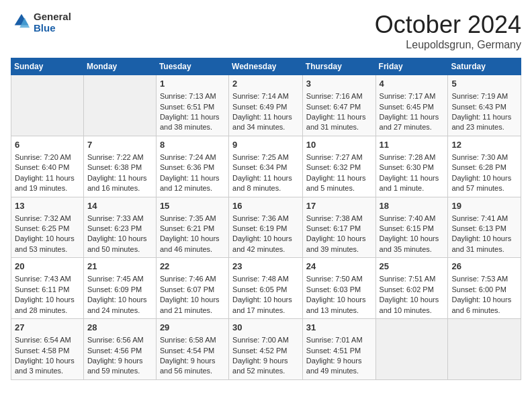 The image size is (532, 411). Describe the element at coordinates (410, 305) in the screenshot. I see `daylight: Daylight: 10 hours and 10 minutes.` at that location.